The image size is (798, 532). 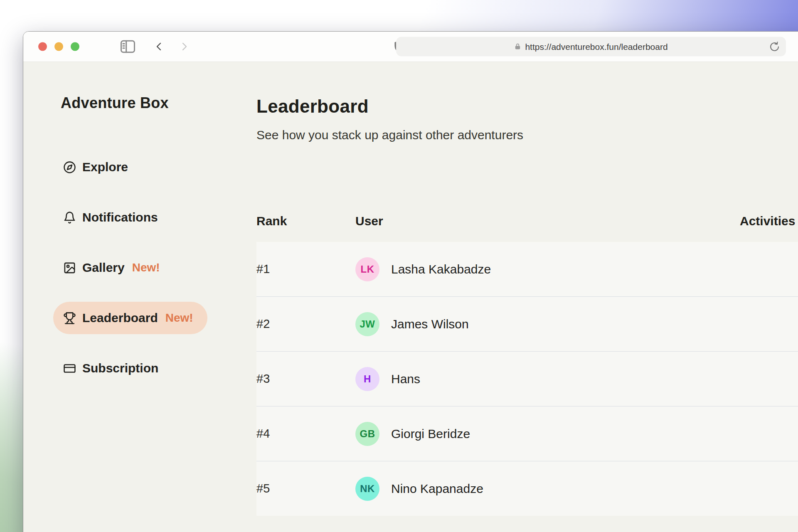 I want to click on user-cell: LKLasha Kakabadze, so click(x=548, y=269).